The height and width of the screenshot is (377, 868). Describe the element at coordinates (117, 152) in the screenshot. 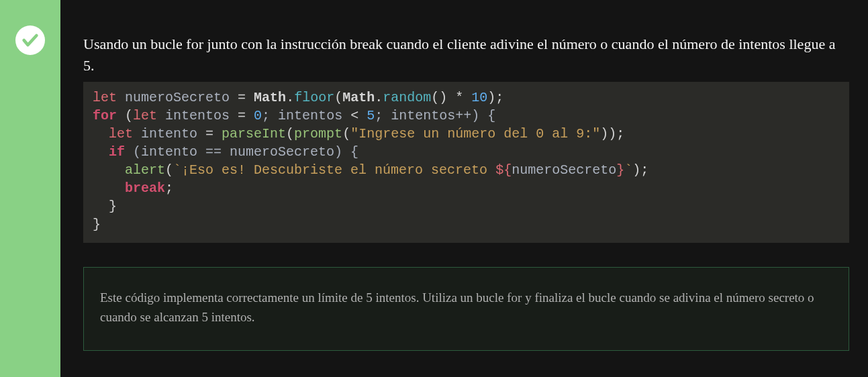

I see `keyword-if: if` at that location.